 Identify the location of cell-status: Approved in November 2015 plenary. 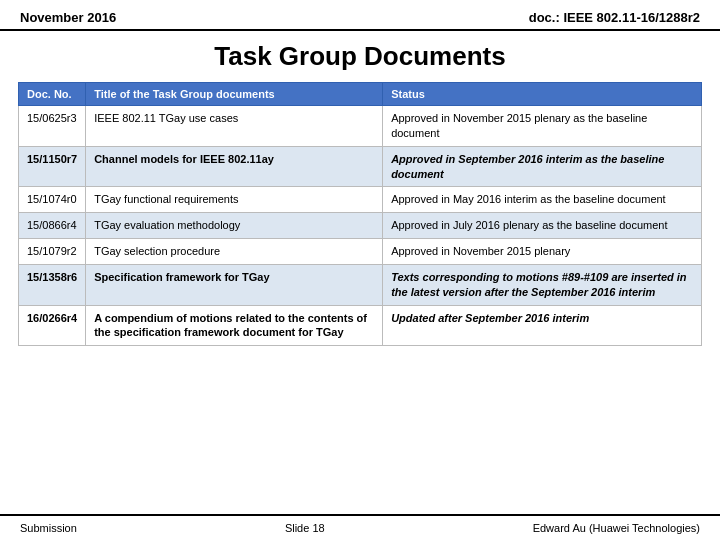
(542, 252).